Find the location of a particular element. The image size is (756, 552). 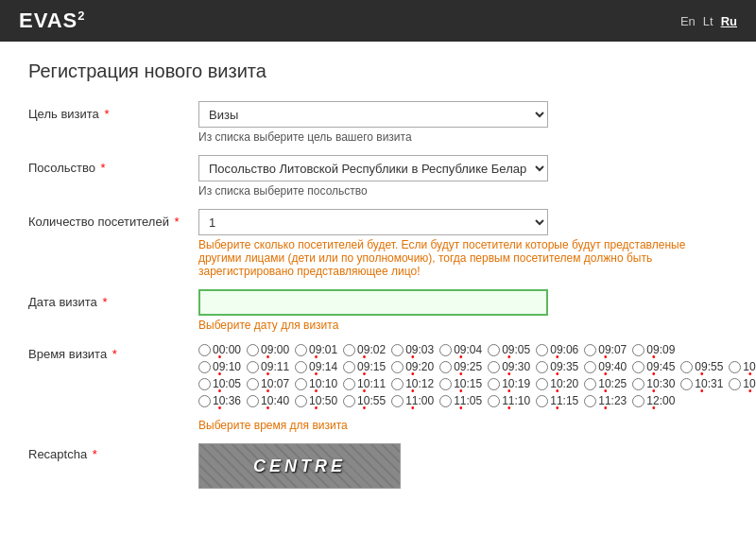

visitors-count-select: 1 2 3 is located at coordinates (373, 222).